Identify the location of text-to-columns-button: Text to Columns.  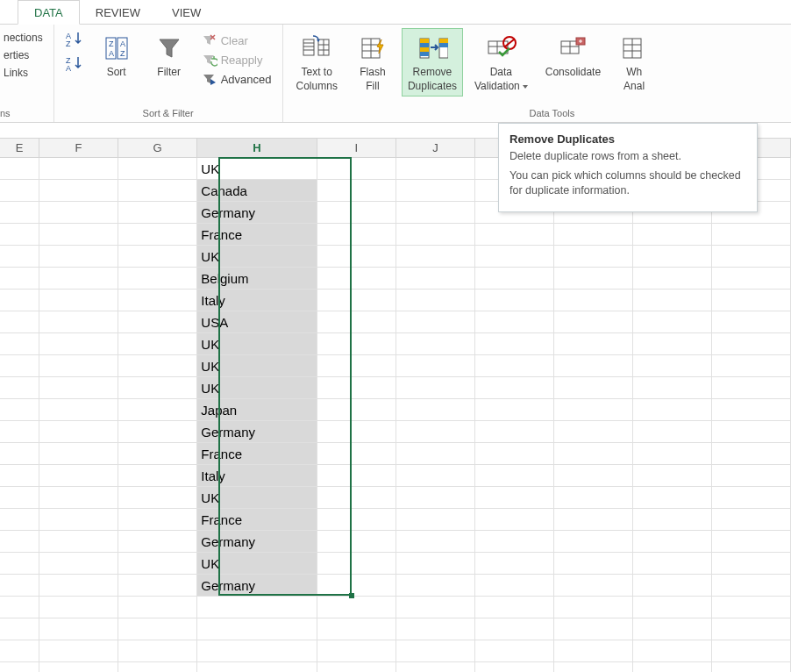
(317, 62).